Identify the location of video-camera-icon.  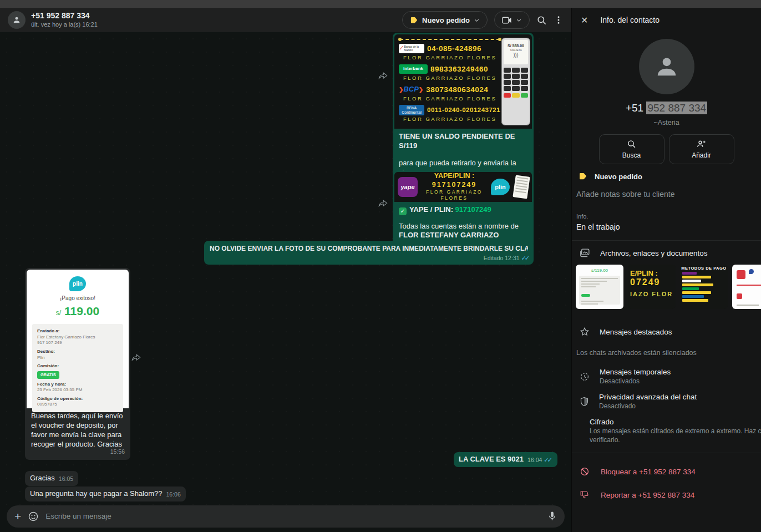
(507, 20).